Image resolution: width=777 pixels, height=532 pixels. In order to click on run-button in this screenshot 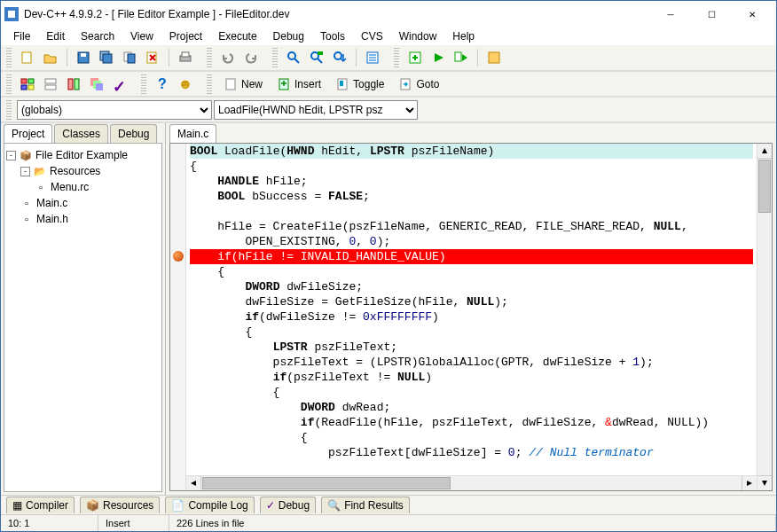, I will do `click(438, 58)`.